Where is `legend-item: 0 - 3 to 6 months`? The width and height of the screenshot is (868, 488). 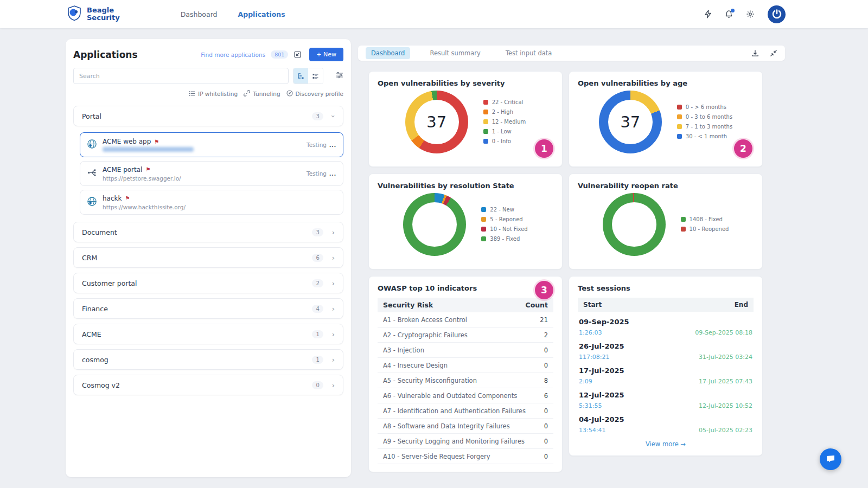 legend-item: 0 - 3 to 6 months is located at coordinates (705, 117).